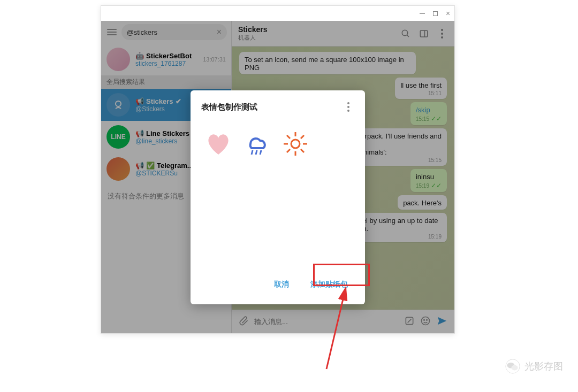  What do you see at coordinates (329, 285) in the screenshot?
I see `add-sticker-pack-button: 添加贴纸包` at bounding box center [329, 285].